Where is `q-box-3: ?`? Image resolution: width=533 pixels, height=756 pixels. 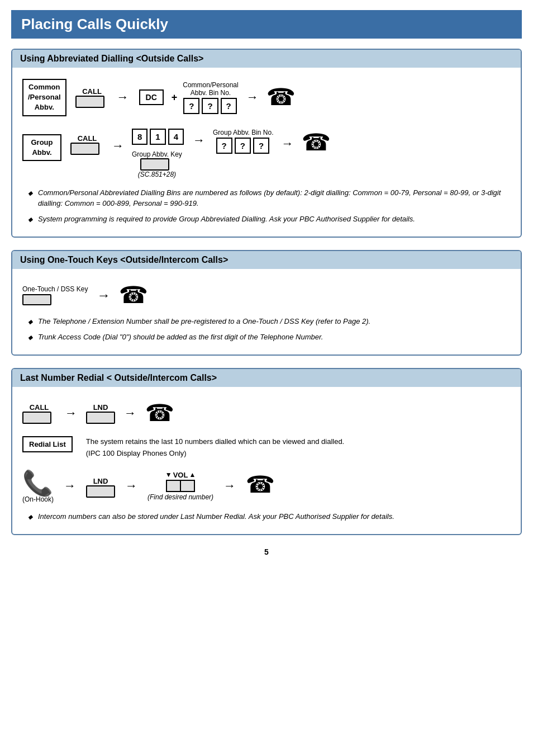
q-box-3: ? is located at coordinates (229, 106).